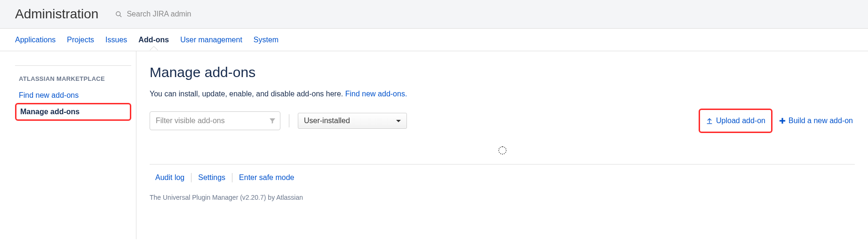  What do you see at coordinates (211, 40) in the screenshot?
I see `tab-user-management: User management` at bounding box center [211, 40].